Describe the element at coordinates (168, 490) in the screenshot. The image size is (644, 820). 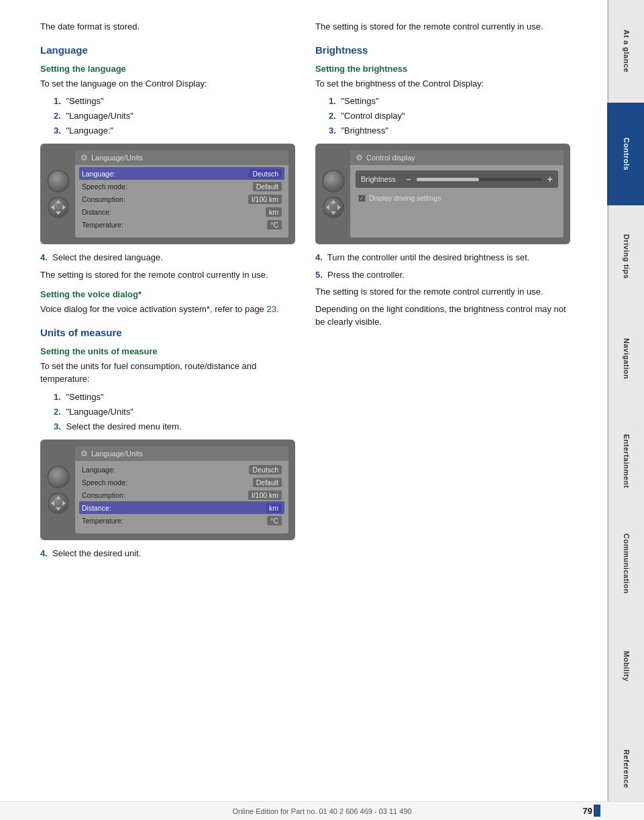
I see `units-screen-wrapper: ⚙ Language/Units Language: Deutsch Speec…` at that location.